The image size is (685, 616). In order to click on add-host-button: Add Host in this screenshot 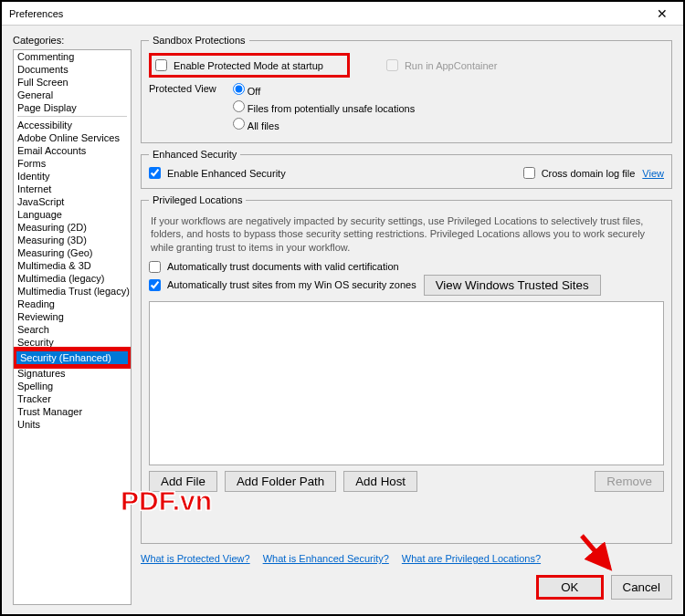, I will do `click(380, 482)`.